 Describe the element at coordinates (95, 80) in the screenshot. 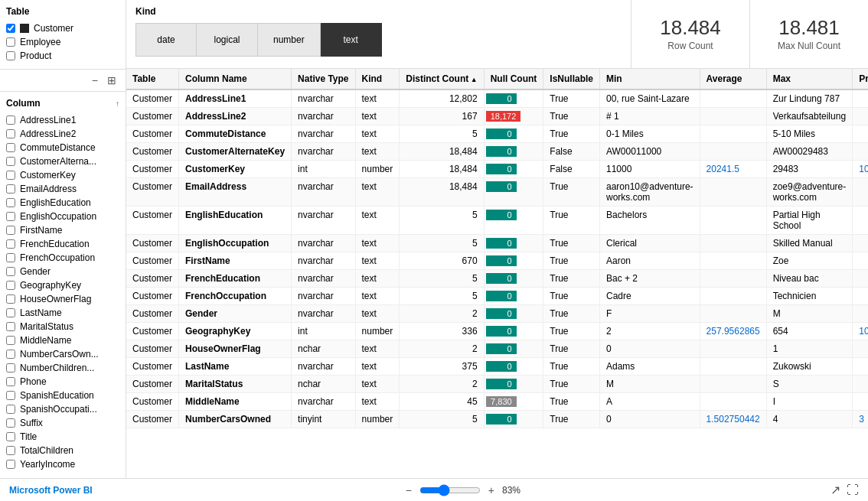

I see `table-action-minus: −` at that location.